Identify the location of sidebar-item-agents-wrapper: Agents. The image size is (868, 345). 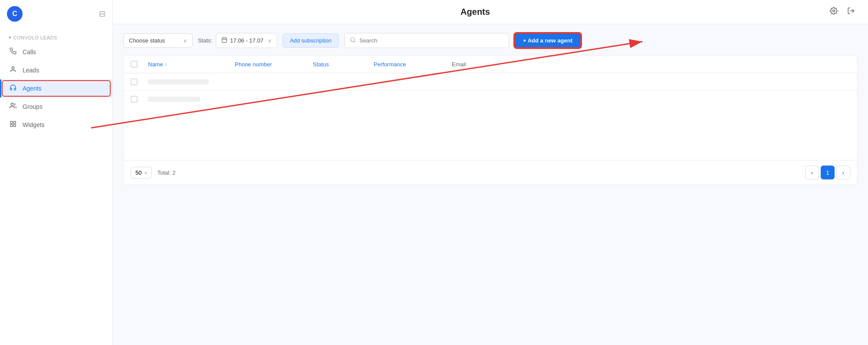
(56, 88).